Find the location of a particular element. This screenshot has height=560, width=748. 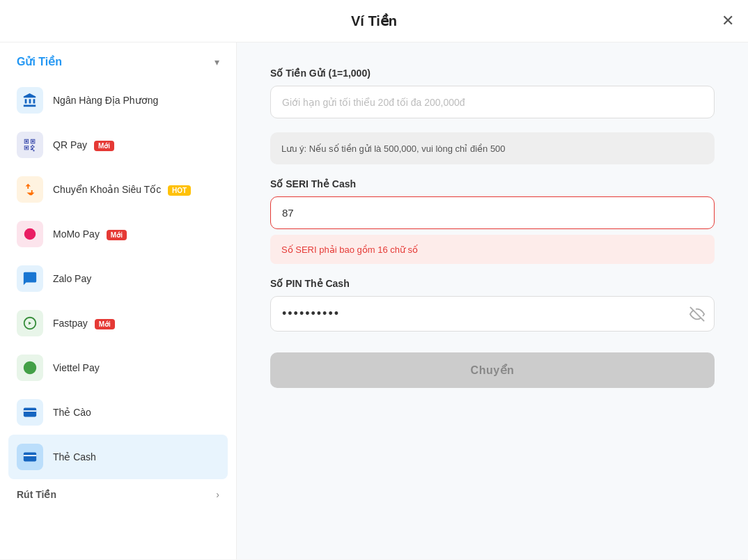

zalo-icon is located at coordinates (30, 279).